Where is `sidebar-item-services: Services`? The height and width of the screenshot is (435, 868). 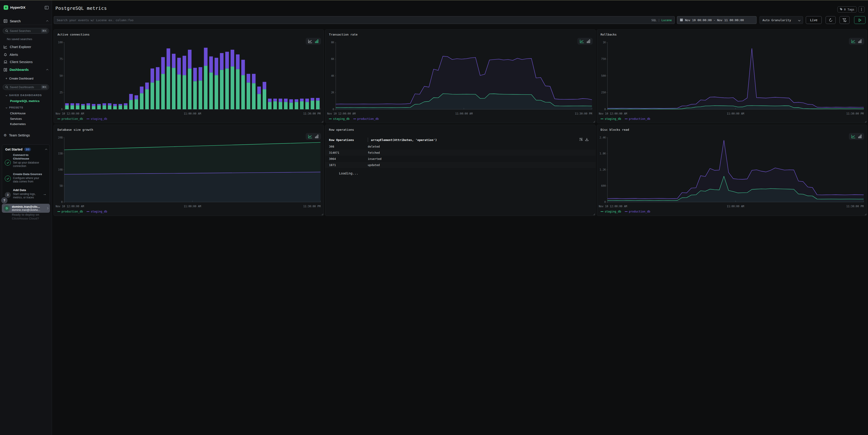 sidebar-item-services: Services is located at coordinates (26, 119).